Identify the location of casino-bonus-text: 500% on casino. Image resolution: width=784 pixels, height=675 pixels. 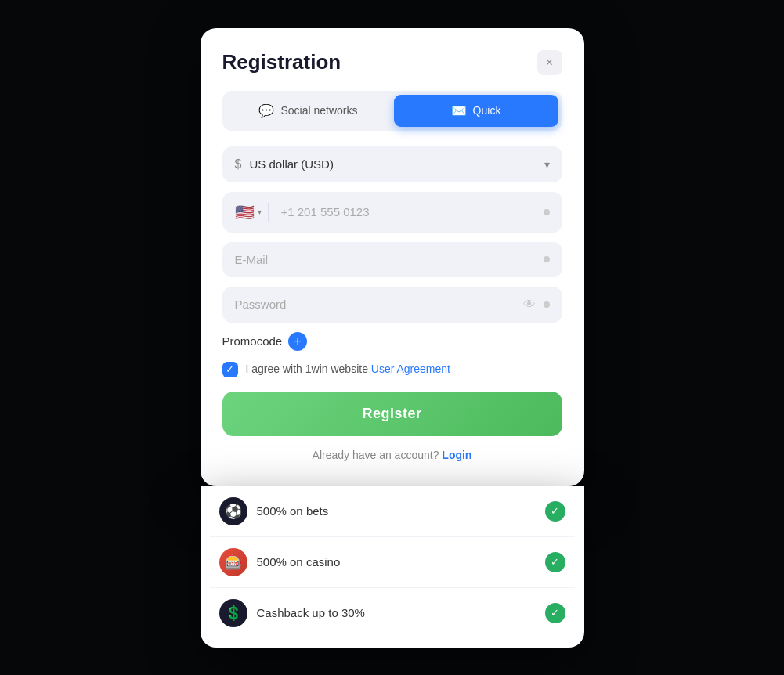
(396, 562).